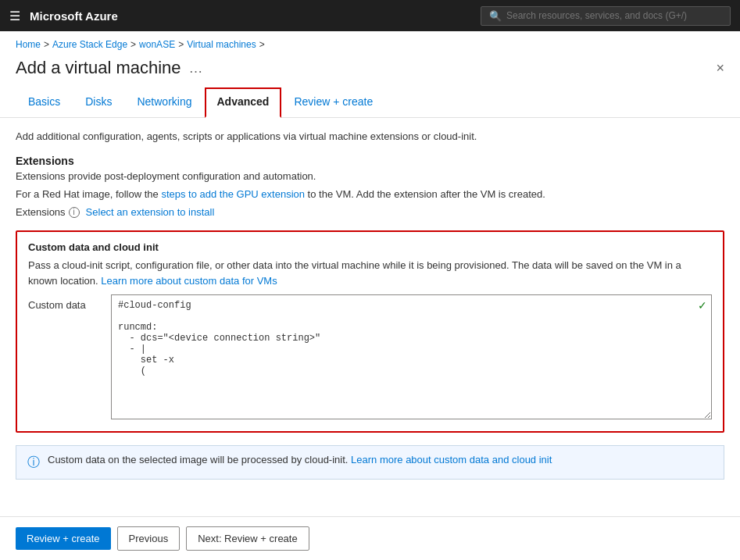 This screenshot has height=560, width=740. What do you see at coordinates (370, 538) in the screenshot?
I see `footer-bar: Review + create Previous Next` at bounding box center [370, 538].